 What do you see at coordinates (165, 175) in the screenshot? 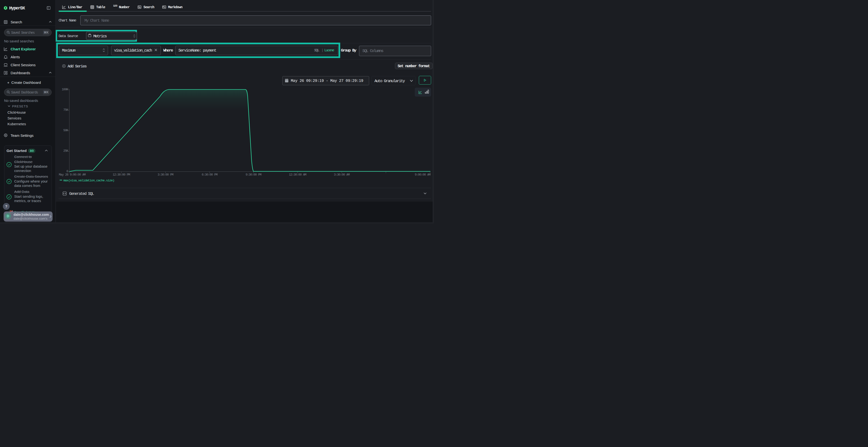
I see `svg-text: 3:30:00 PM` at bounding box center [165, 175].